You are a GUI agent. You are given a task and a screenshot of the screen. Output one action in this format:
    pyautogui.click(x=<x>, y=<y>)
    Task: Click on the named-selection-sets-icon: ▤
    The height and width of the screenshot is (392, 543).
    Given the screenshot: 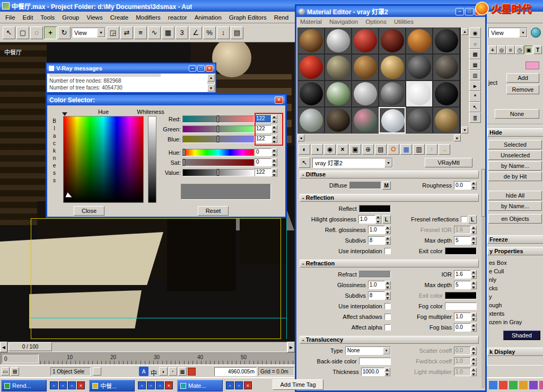 What is the action you would take?
    pyautogui.click(x=237, y=33)
    